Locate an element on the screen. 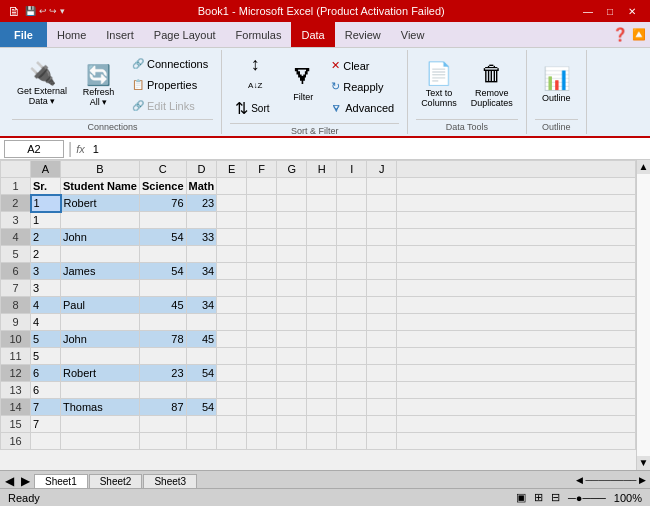  cell: 1 is located at coordinates (46, 204).